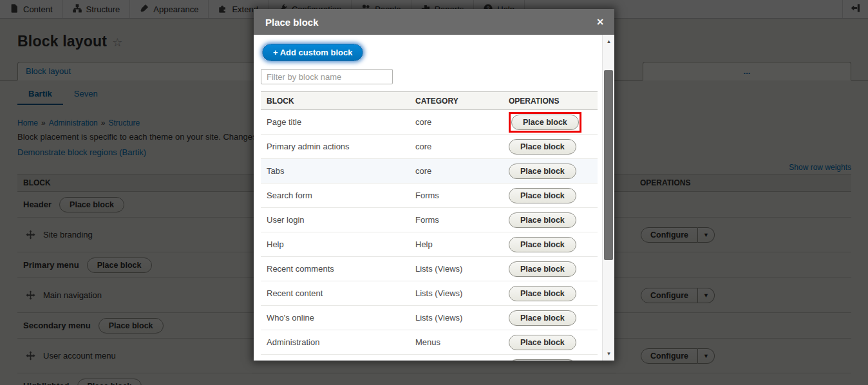  What do you see at coordinates (293, 343) in the screenshot?
I see `block-name: Administration` at bounding box center [293, 343].